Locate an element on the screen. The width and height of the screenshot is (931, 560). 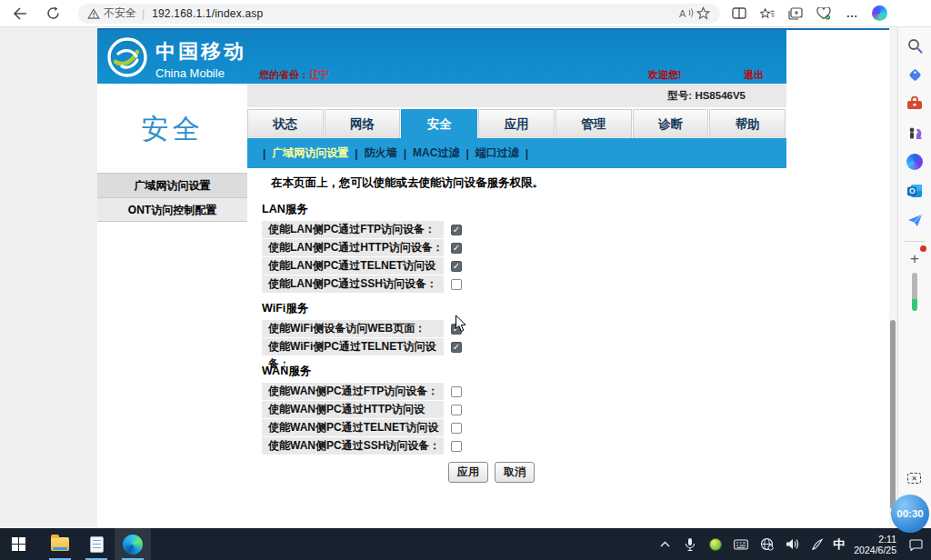
action-center-icon is located at coordinates (916, 545).